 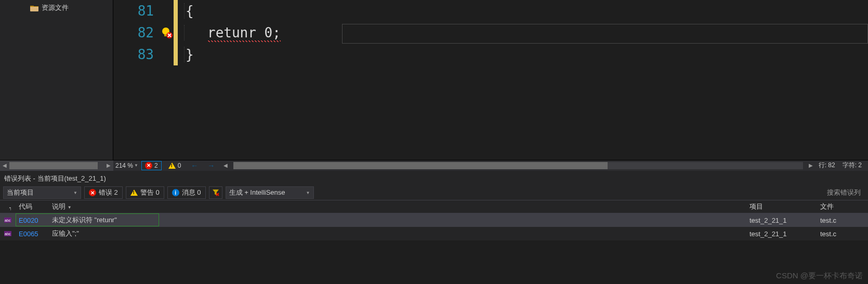 I want to click on zoom-combo: 214 % ▼, so click(x=127, y=166).